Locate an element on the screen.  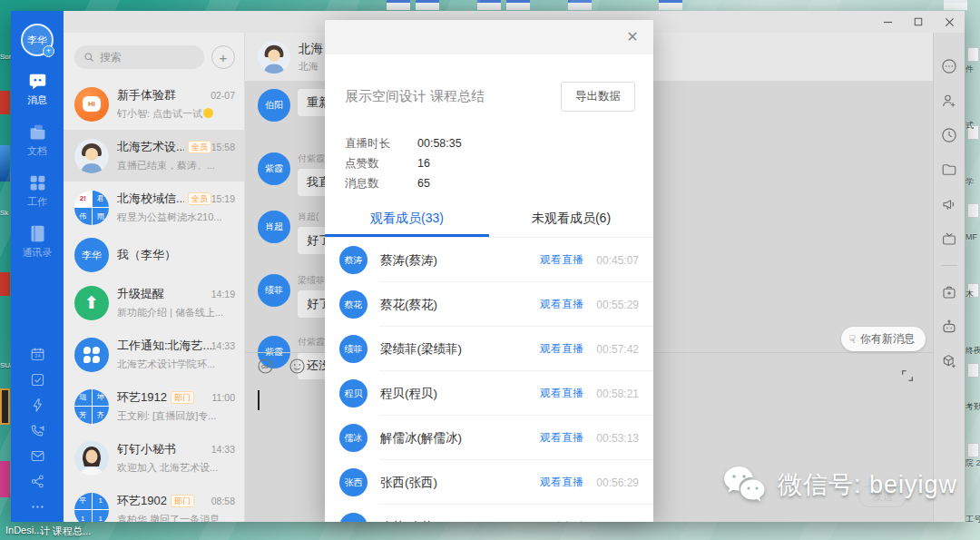
member-name: 解儒冰(解儒冰) is located at coordinates (460, 438).